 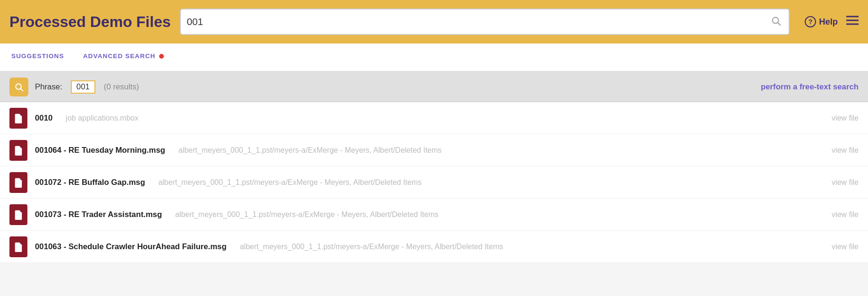 What do you see at coordinates (852, 22) in the screenshot?
I see `menu-button` at bounding box center [852, 22].